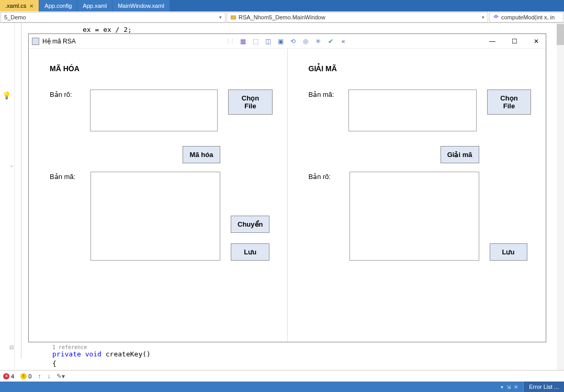  What do you see at coordinates (331, 41) in the screenshot?
I see `checkmark-icon: ✔` at bounding box center [331, 41].